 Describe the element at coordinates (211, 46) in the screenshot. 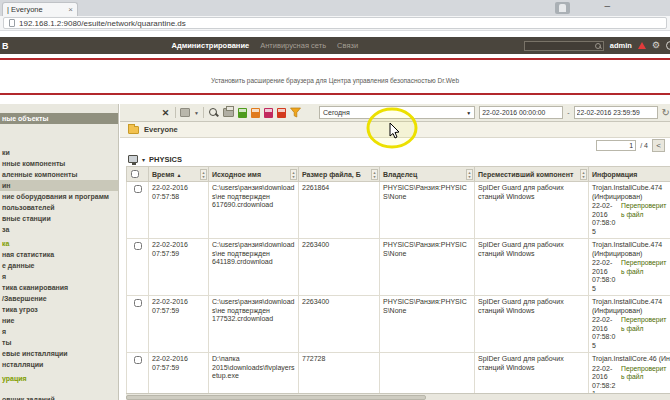

I see `nav-item-Администрирование: Администрирование` at that location.